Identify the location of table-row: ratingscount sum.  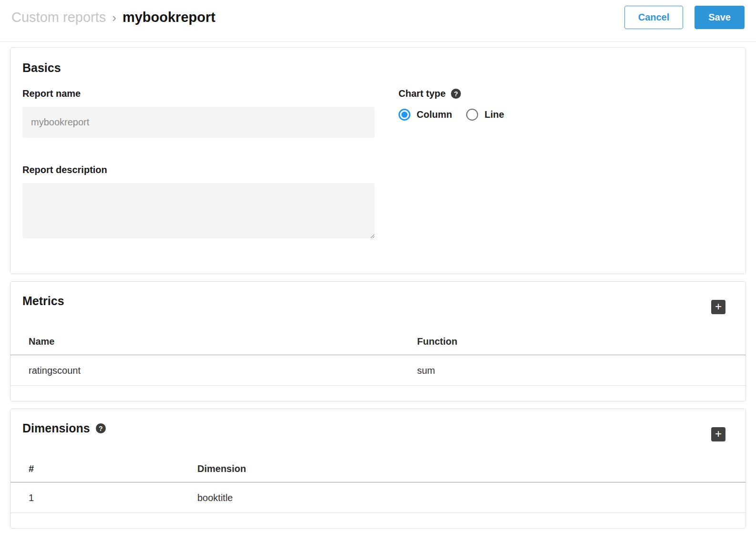
(378, 370).